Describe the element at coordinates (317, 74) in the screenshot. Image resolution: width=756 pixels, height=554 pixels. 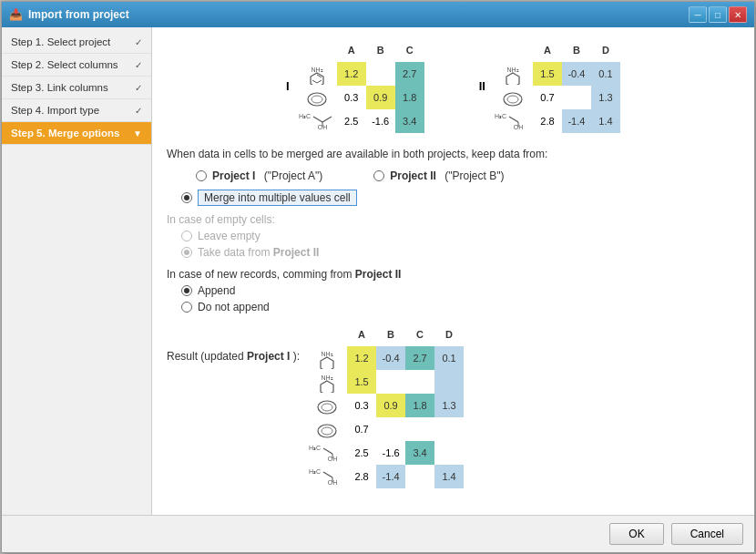
I see `mol1-benzene: NH₂` at that location.